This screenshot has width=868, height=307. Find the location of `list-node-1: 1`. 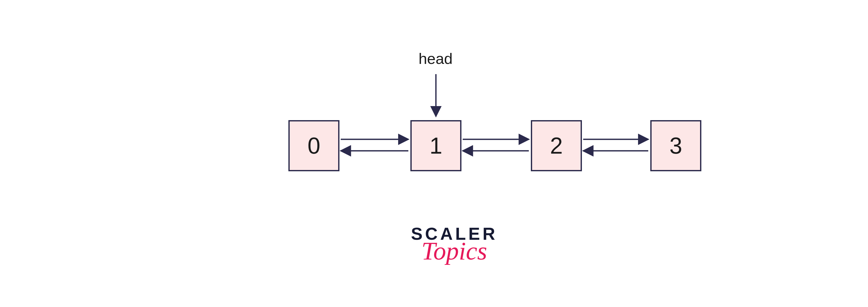

list-node-1: 1 is located at coordinates (436, 146).